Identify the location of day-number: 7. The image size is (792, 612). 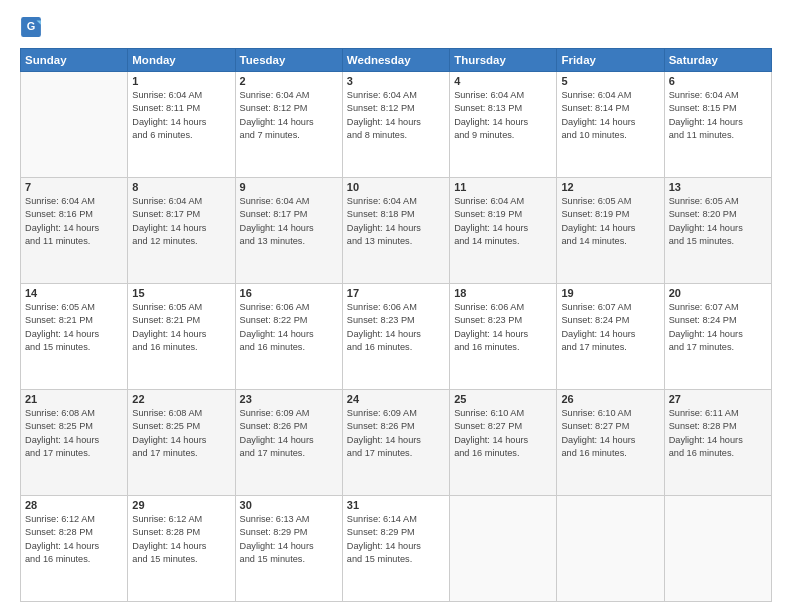
(74, 187).